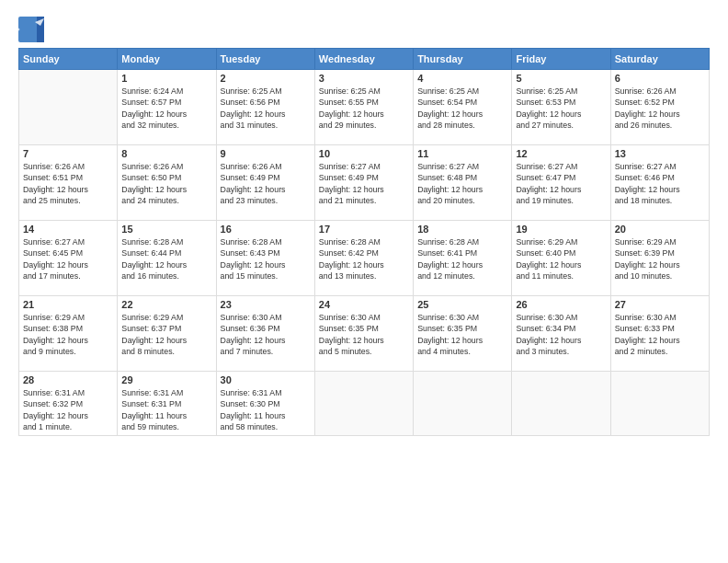  What do you see at coordinates (266, 109) in the screenshot?
I see `day-info: Sunrise: 6:25 AM Sunset: 6:56 PM Dayligh…` at bounding box center [266, 109].